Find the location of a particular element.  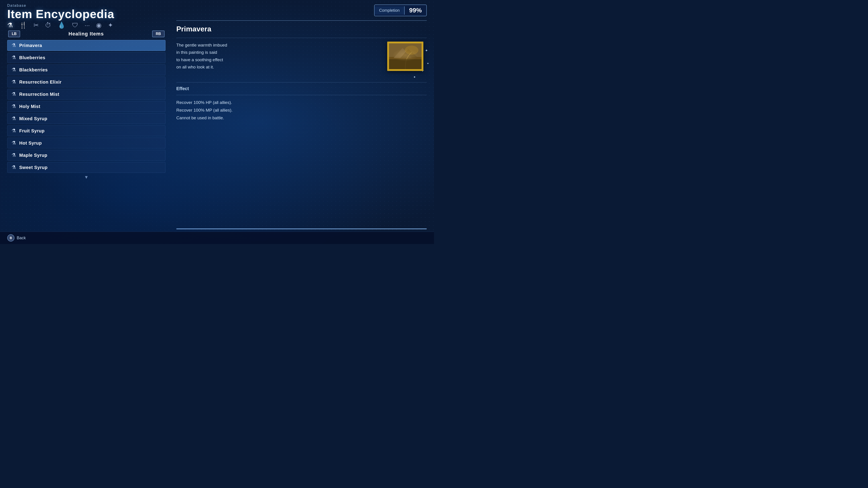

item-name-hot-syrup: Hot Syrup is located at coordinates (30, 143).